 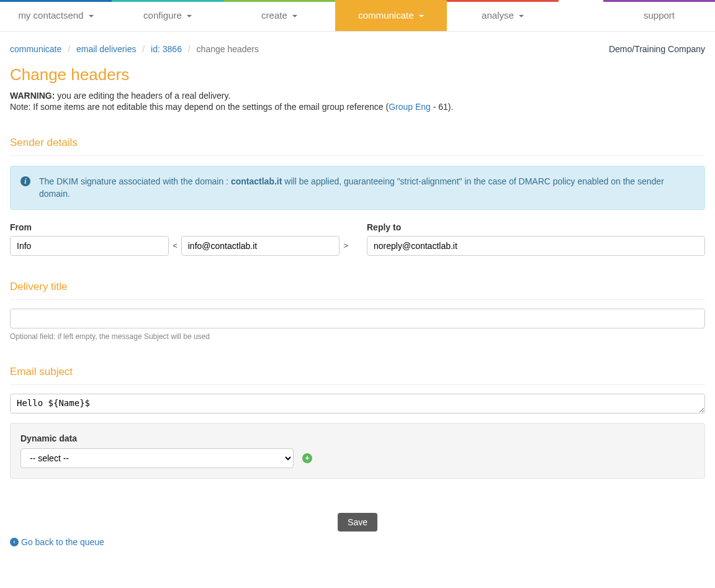 What do you see at coordinates (261, 246) in the screenshot?
I see `from-address-input` at bounding box center [261, 246].